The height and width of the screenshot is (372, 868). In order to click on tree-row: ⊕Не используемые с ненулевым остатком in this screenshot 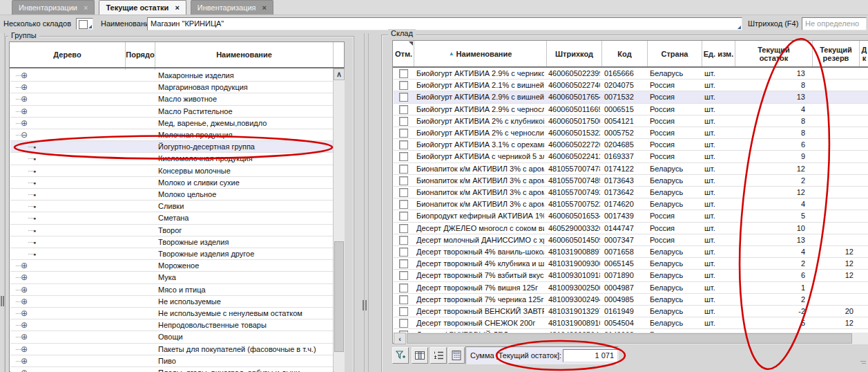, I will do `click(171, 314)`.